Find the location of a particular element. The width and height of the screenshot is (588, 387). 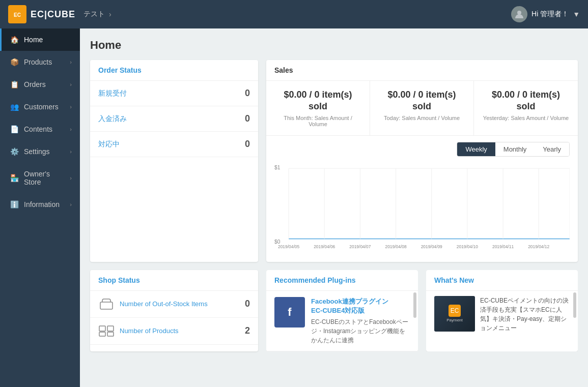

order-status-header: Order Status is located at coordinates (174, 70).